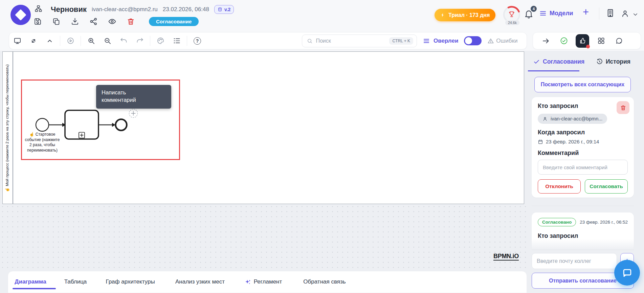 This screenshot has height=293, width=644. Describe the element at coordinates (42, 142) in the screenshot. I see `start-event-label: ☝ Стартовое событие (нажмите 2 раза, что…` at that location.